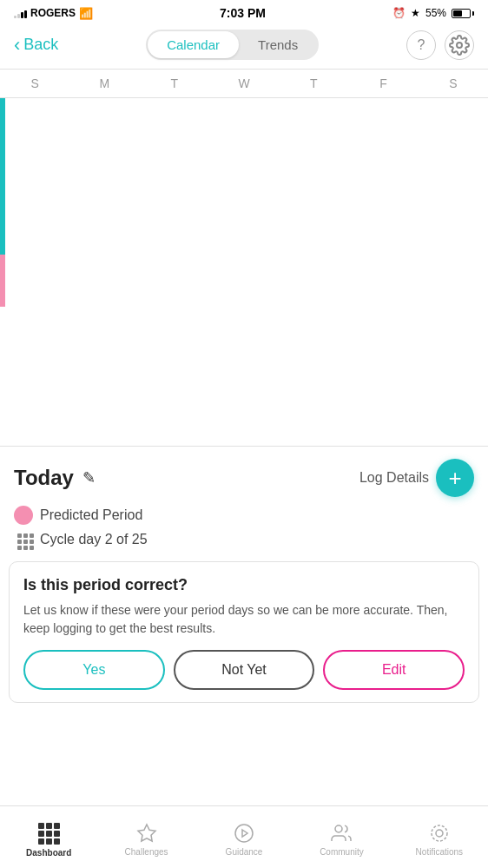 The width and height of the screenshot is (488, 868). Describe the element at coordinates (399, 13) in the screenshot. I see `alarm-icon: ⏰` at that location.